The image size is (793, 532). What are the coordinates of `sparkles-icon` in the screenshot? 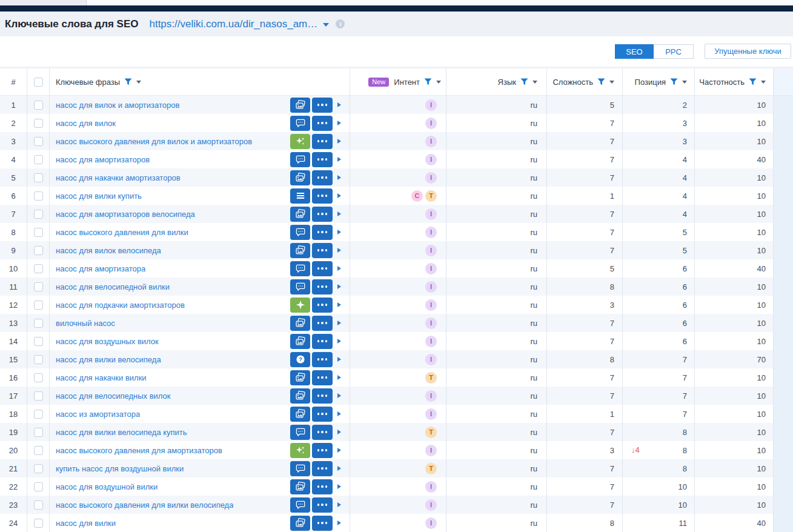 It's located at (300, 142).